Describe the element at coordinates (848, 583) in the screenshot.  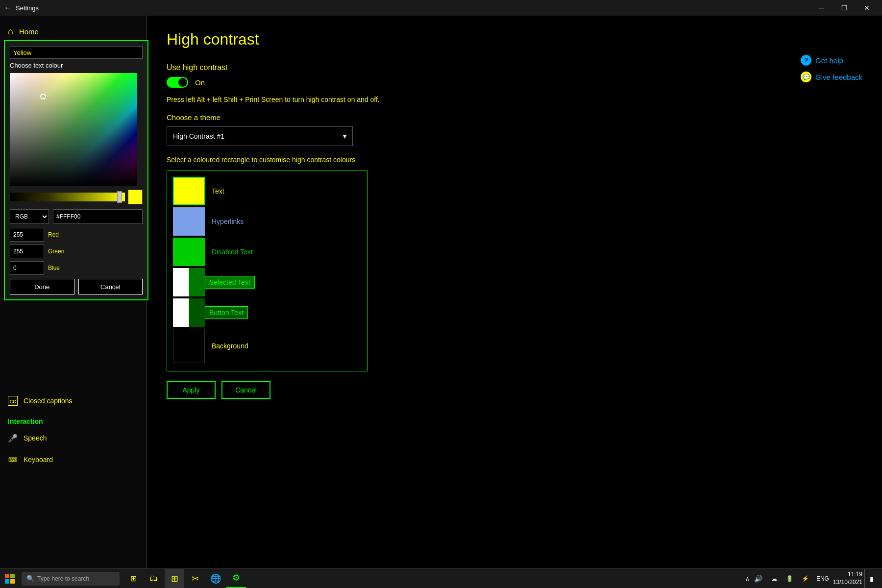
I see `taskbar-date: 13/10/2021` at that location.